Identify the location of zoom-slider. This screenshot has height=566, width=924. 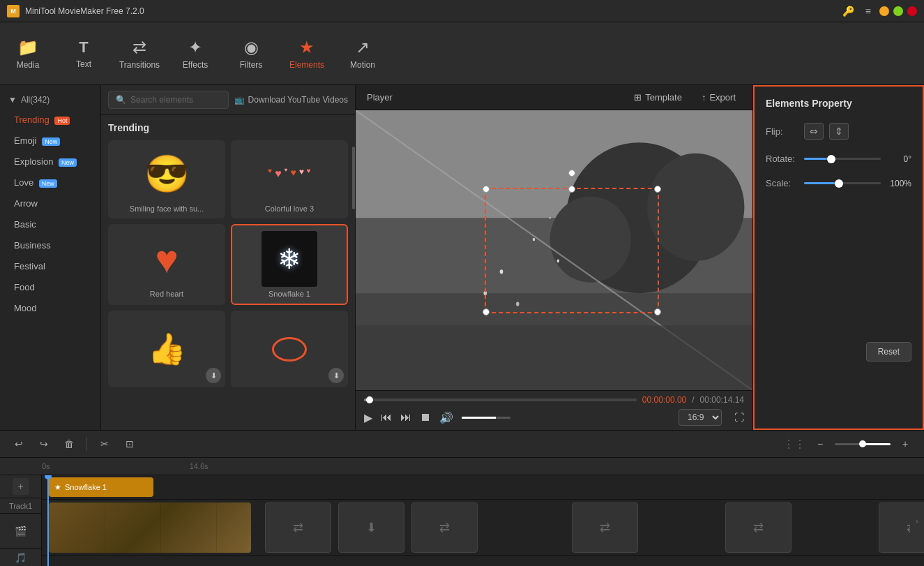
(863, 444).